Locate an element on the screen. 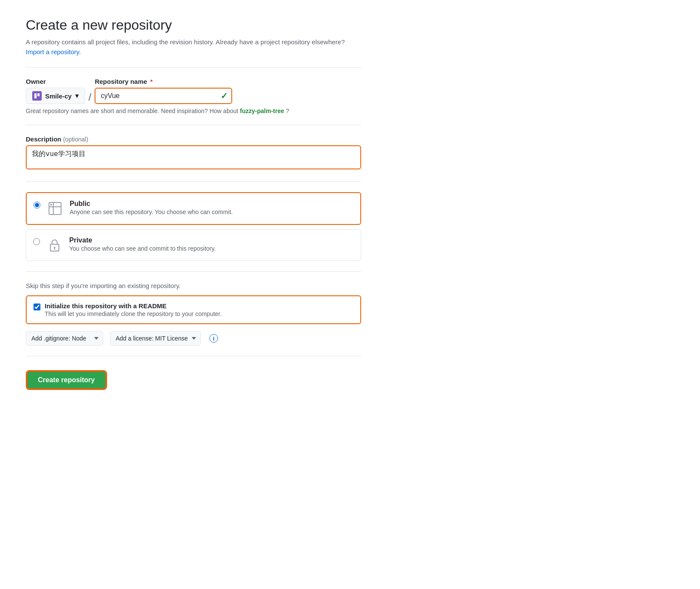 This screenshot has height=589, width=700. suggestion-text: Great repository names are short and mem… is located at coordinates (193, 111).